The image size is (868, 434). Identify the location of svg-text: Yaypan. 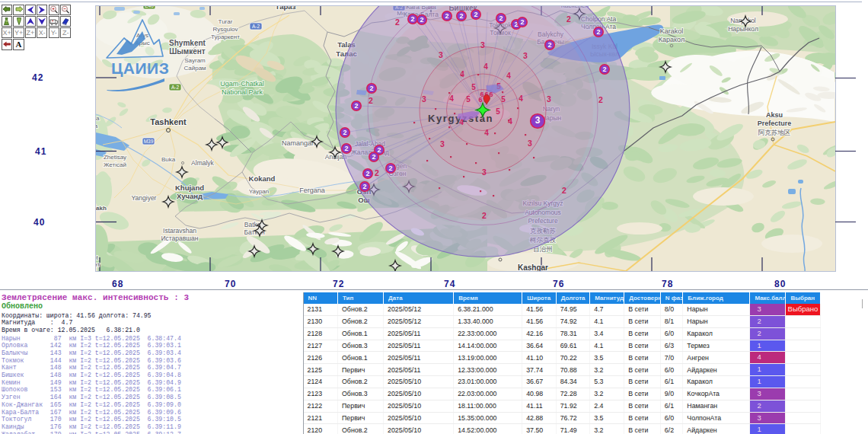
(259, 192).